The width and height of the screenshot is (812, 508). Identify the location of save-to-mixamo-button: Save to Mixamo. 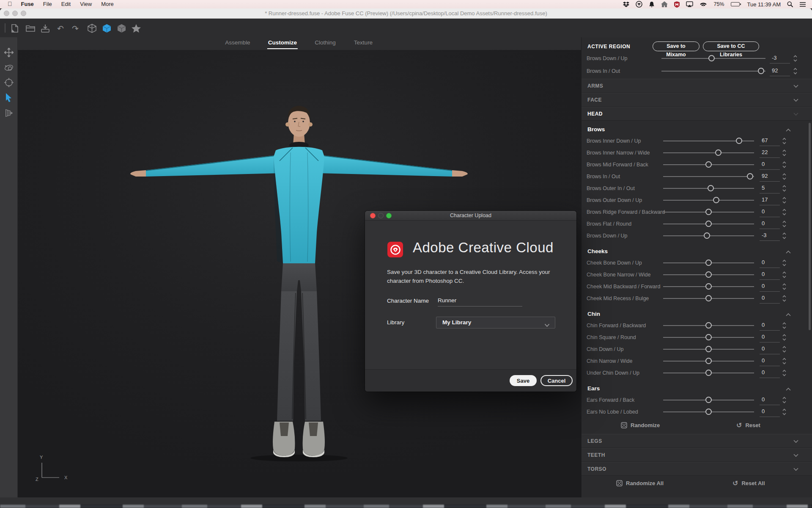
(676, 47).